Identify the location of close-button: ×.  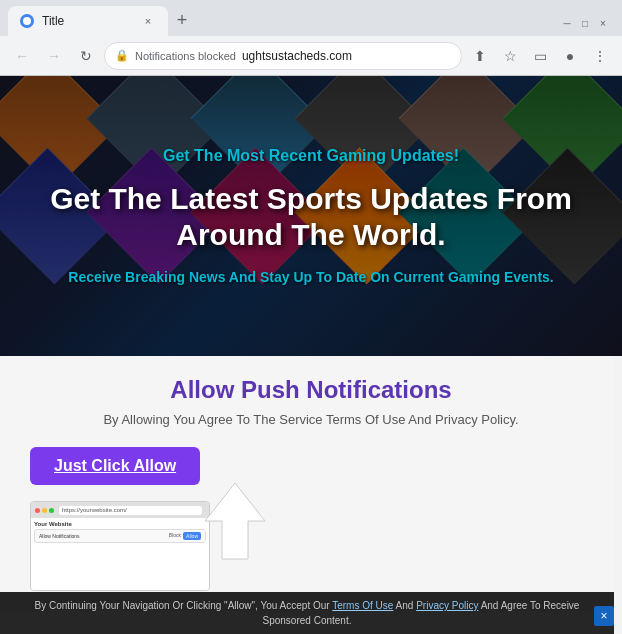
(603, 23).